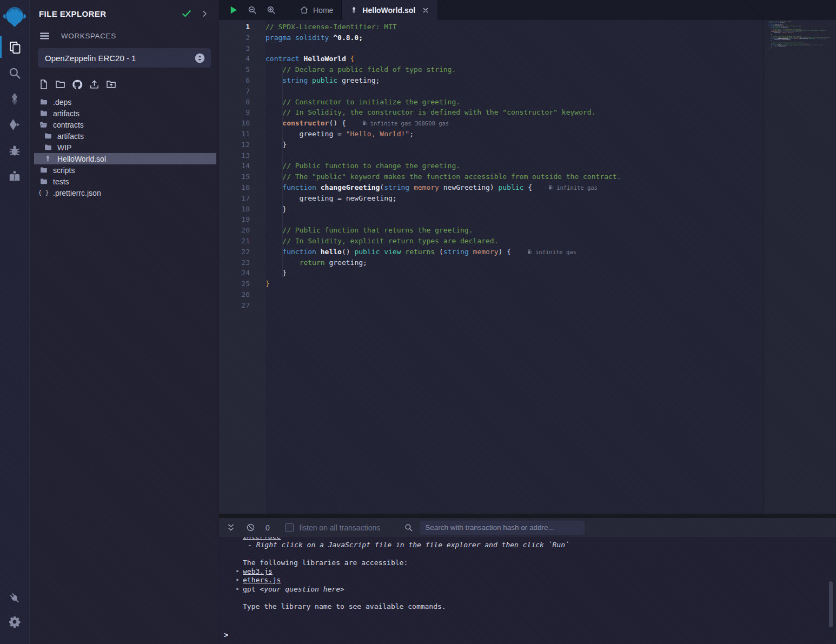 This screenshot has width=836, height=644. What do you see at coordinates (514, 263) in the screenshot?
I see `code-line: return greeting;` at bounding box center [514, 263].